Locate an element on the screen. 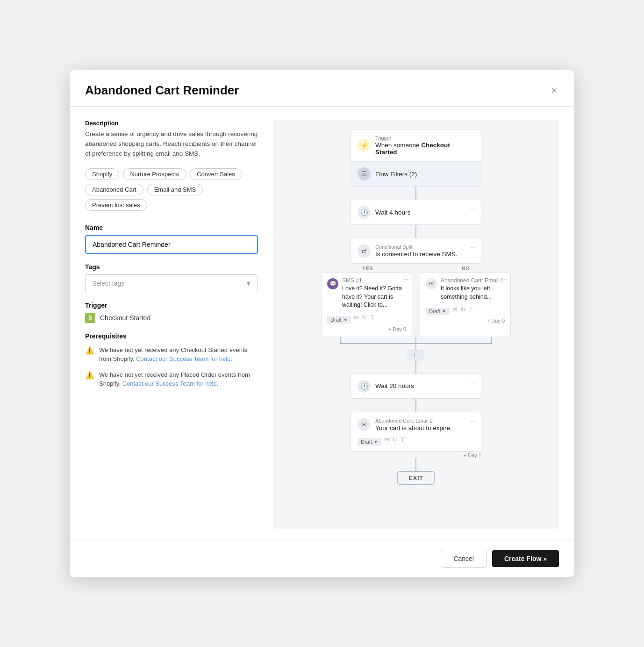 Image resolution: width=644 pixels, height=647 pixels. email1-node-text: It looks like you left something behind.… is located at coordinates (473, 293).